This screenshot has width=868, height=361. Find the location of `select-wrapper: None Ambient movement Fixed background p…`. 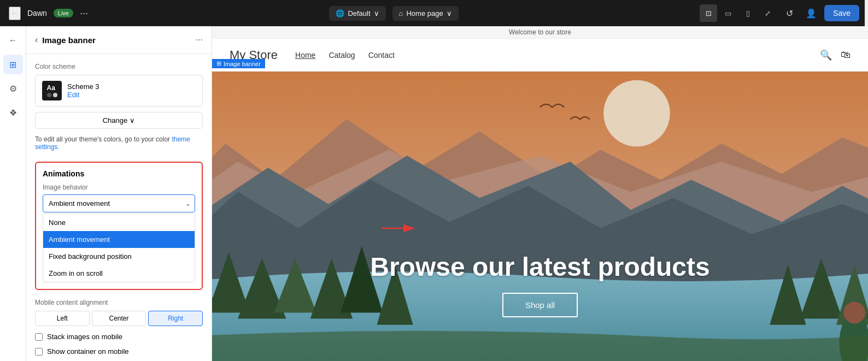

select-wrapper: None Ambient movement Fixed background p… is located at coordinates (119, 203).